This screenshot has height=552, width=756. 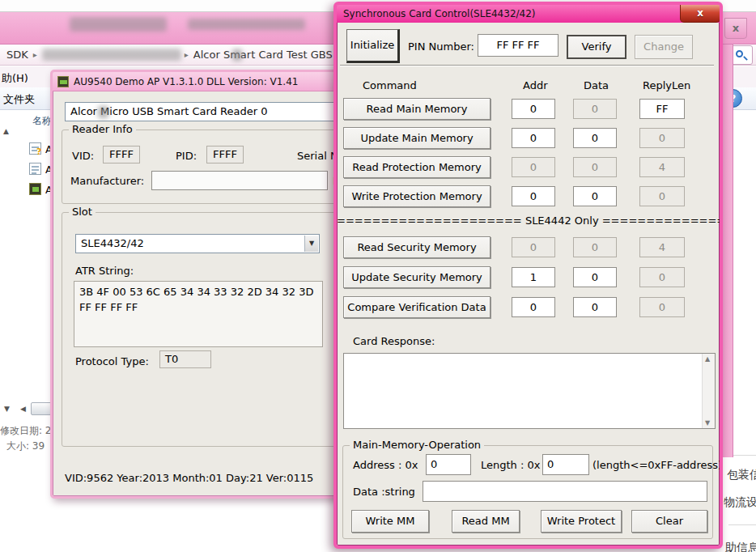 What do you see at coordinates (240, 180) in the screenshot?
I see `manufacturer-field` at bounding box center [240, 180].